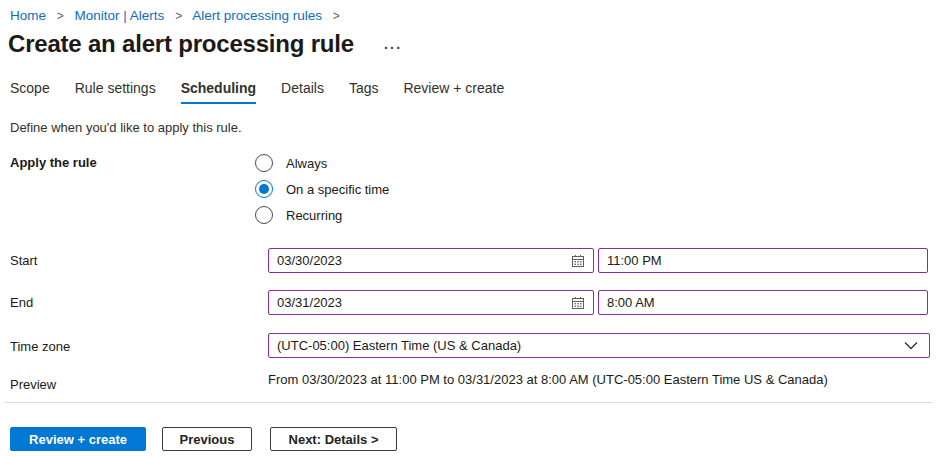 The width and height of the screenshot is (943, 456). What do you see at coordinates (257, 16) in the screenshot?
I see `breadcrumb-alert-processing-rules: Alert processing rules` at bounding box center [257, 16].